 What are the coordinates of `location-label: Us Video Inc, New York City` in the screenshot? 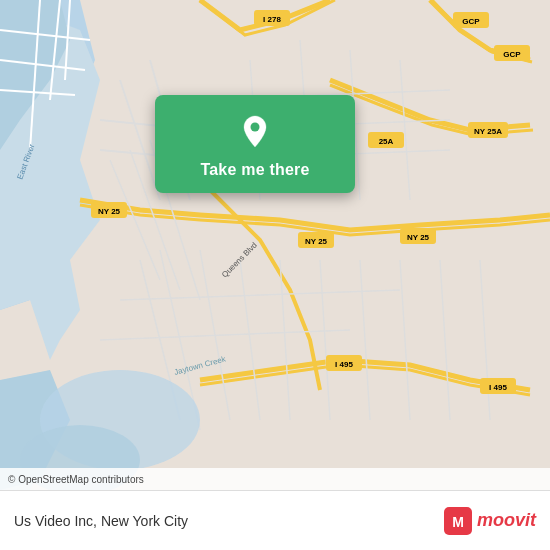 It's located at (101, 521).